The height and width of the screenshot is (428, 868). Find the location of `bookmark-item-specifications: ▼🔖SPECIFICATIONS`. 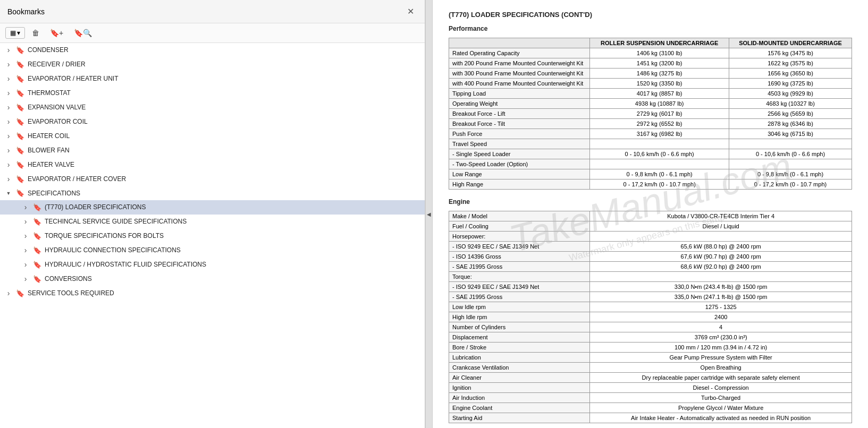

bookmark-item-specifications: ▼🔖SPECIFICATIONS is located at coordinates (213, 193).